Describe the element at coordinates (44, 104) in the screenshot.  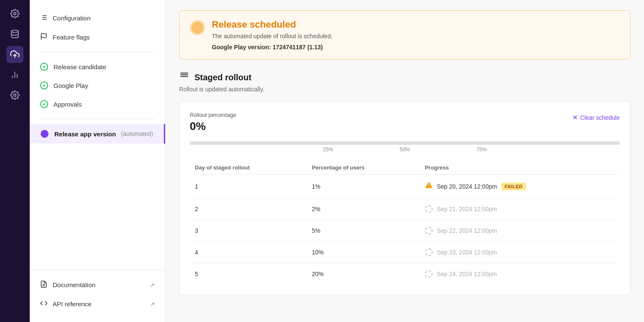
I see `check-icon-approvals` at that location.